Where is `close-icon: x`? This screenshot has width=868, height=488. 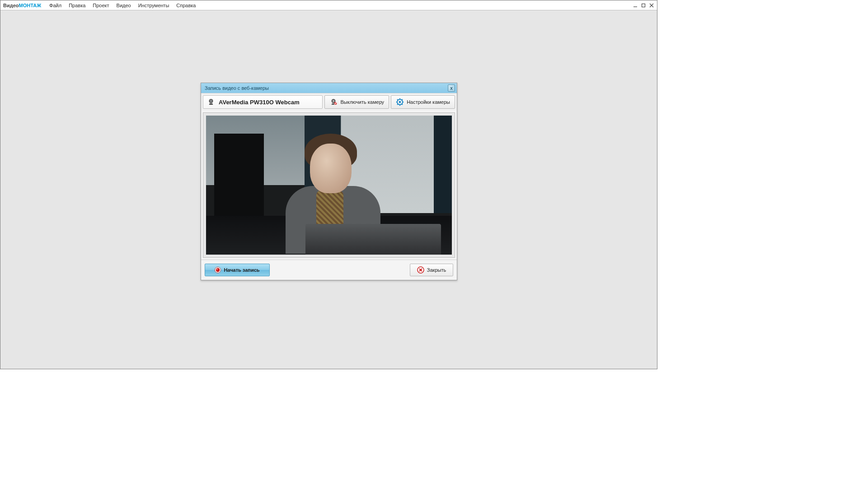
close-icon: x is located at coordinates (451, 88).